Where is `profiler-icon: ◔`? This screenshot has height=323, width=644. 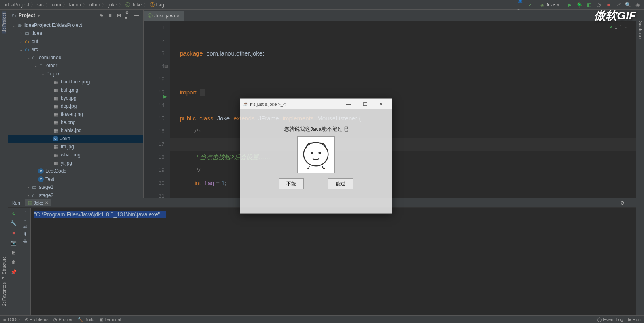 profiler-icon: ◔ is located at coordinates (599, 5).